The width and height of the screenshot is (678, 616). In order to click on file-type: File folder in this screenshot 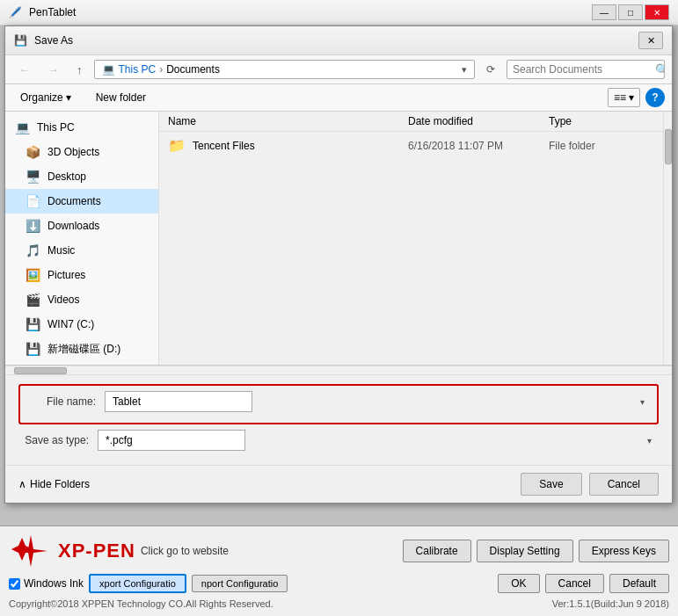, I will do `click(601, 146)`.